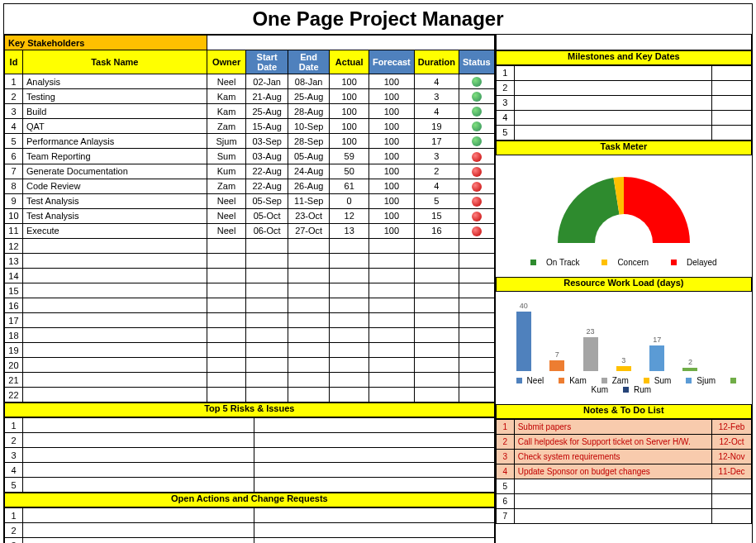  What do you see at coordinates (250, 526) in the screenshot?
I see `actions-table: 12345` at bounding box center [250, 526].